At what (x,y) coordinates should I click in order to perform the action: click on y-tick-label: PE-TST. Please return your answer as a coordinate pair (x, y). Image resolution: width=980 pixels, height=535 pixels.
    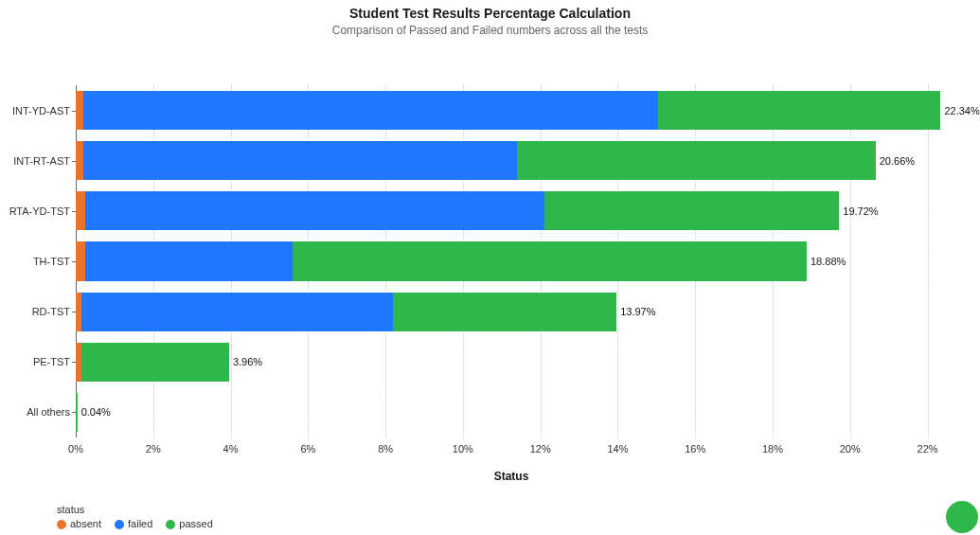
    Looking at the image, I should click on (55, 362).